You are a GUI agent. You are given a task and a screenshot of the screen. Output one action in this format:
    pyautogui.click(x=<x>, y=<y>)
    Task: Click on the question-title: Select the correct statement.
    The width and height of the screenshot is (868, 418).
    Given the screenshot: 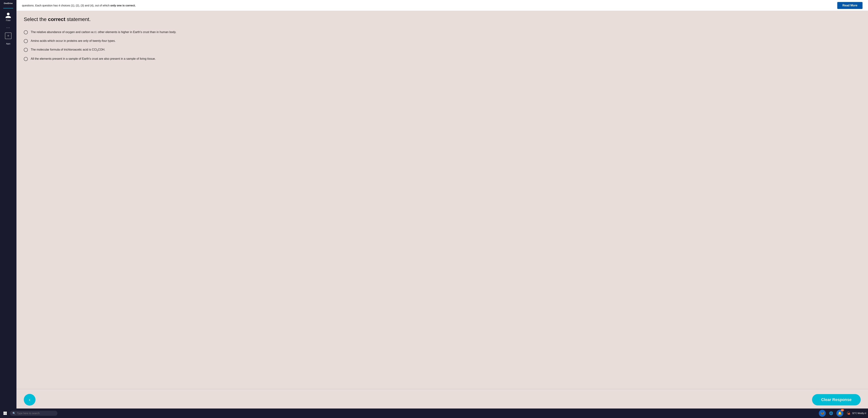 What is the action you would take?
    pyautogui.click(x=442, y=20)
    